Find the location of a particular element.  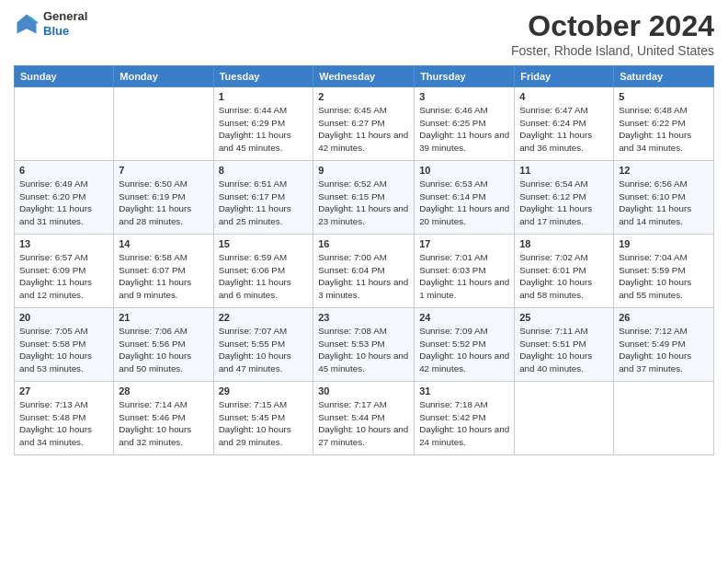

calendar-cell: 13Sunrise: 6:57 AM Sunset: 6:09 PM Dayli… is located at coordinates (64, 271).